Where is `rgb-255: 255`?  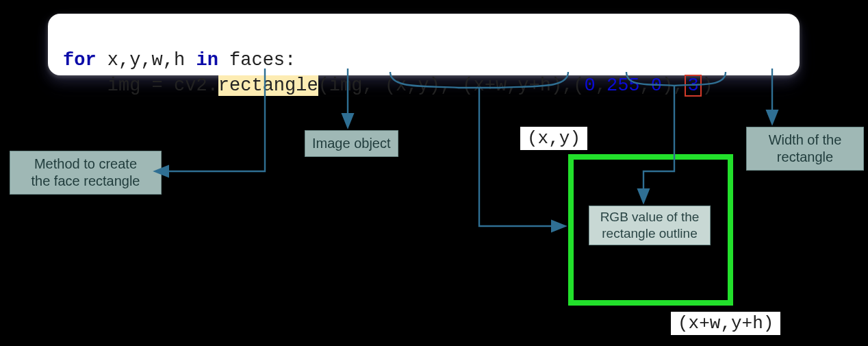 rgb-255: 255 is located at coordinates (623, 86).